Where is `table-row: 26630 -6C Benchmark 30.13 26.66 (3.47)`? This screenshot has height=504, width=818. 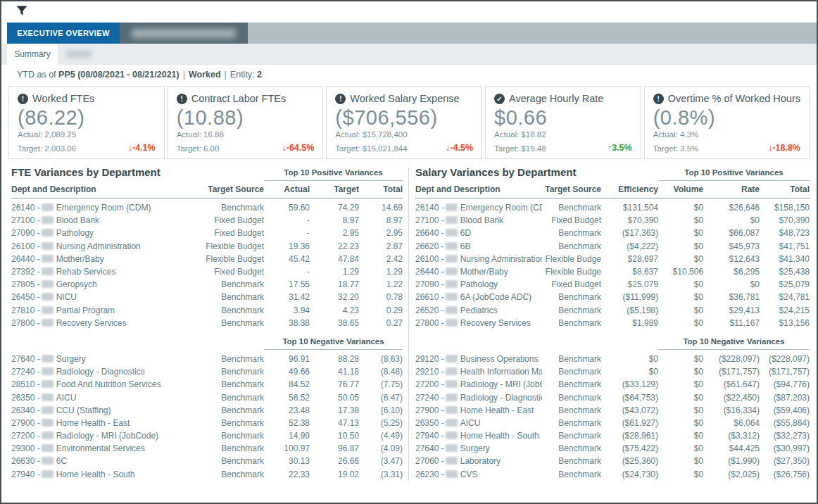
table-row: 26630 -6C Benchmark 30.13 26.66 (3.47) is located at coordinates (207, 461).